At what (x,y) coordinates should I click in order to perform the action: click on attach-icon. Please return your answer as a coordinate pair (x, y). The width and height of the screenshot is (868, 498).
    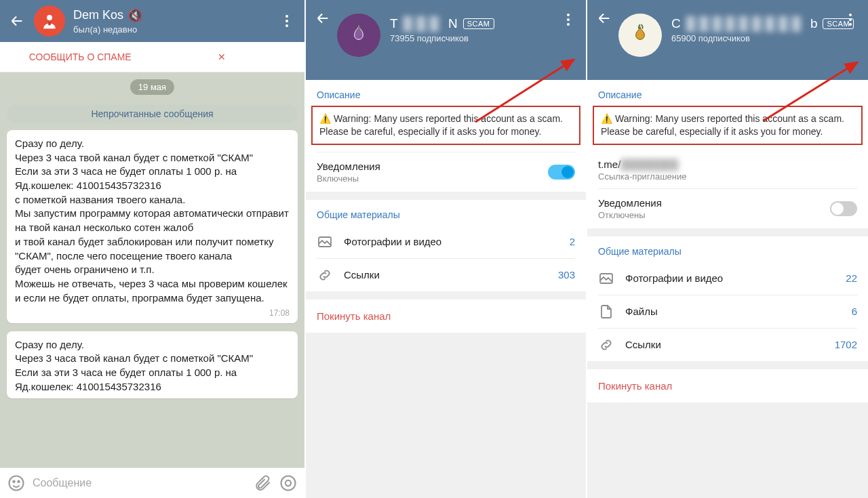
    Looking at the image, I should click on (262, 483).